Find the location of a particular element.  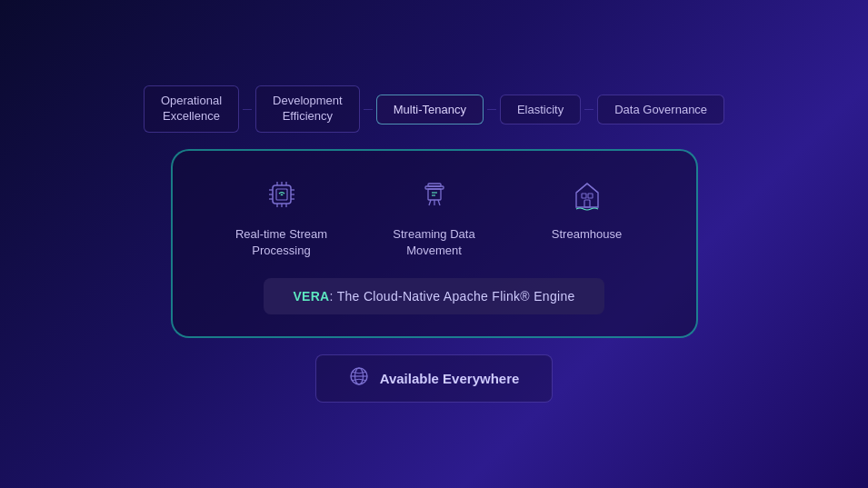

available-everywhere-label: Available Everywhere is located at coordinates (450, 378).